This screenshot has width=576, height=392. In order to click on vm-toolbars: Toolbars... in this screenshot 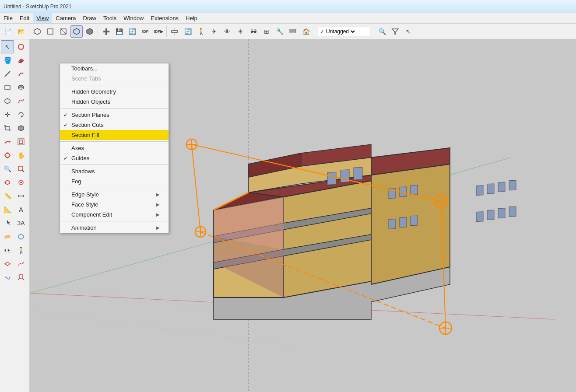, I will do `click(114, 68)`.